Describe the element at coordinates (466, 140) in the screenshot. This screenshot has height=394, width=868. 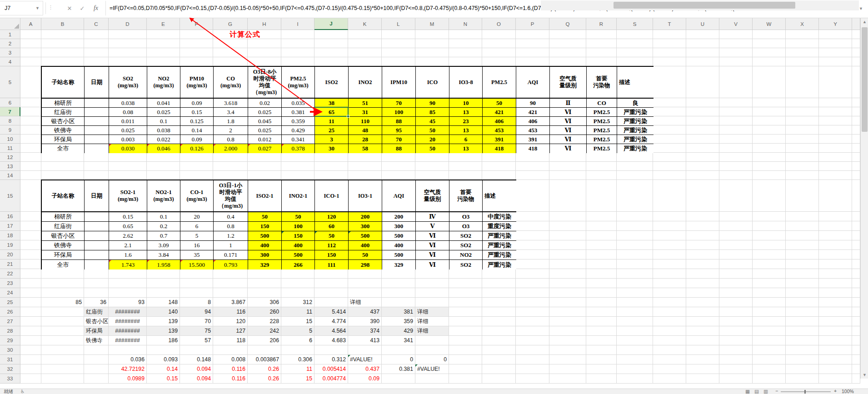
I see `cell-N10: 6` at that location.